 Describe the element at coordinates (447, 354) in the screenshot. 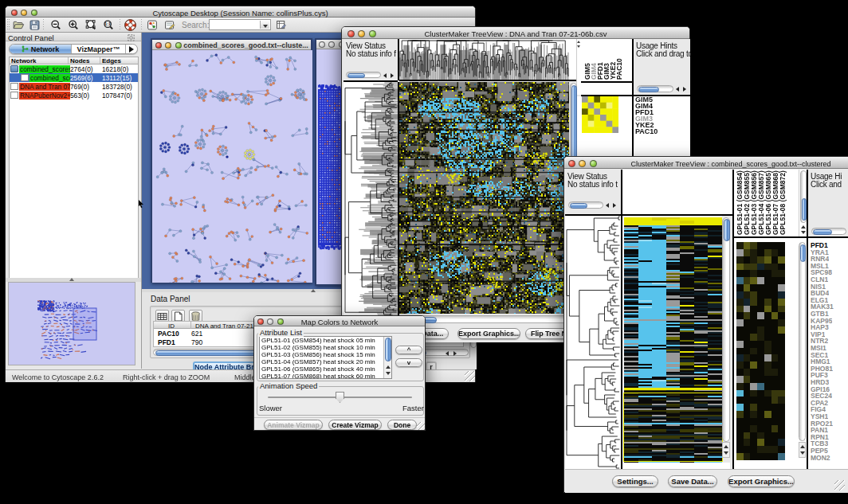

I see `hscroll-left-arrow` at that location.